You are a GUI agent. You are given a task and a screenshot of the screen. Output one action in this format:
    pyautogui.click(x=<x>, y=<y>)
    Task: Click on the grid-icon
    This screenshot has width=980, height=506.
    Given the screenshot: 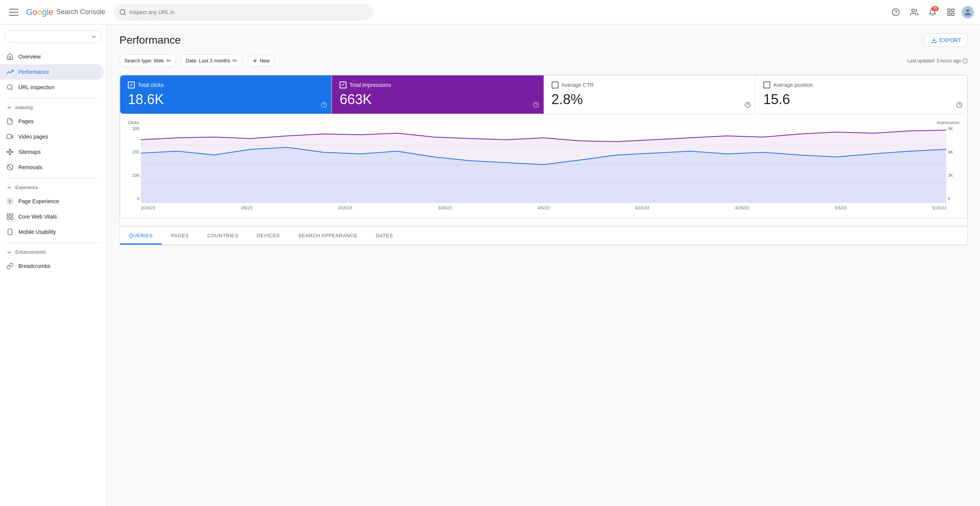 What is the action you would take?
    pyautogui.click(x=951, y=12)
    